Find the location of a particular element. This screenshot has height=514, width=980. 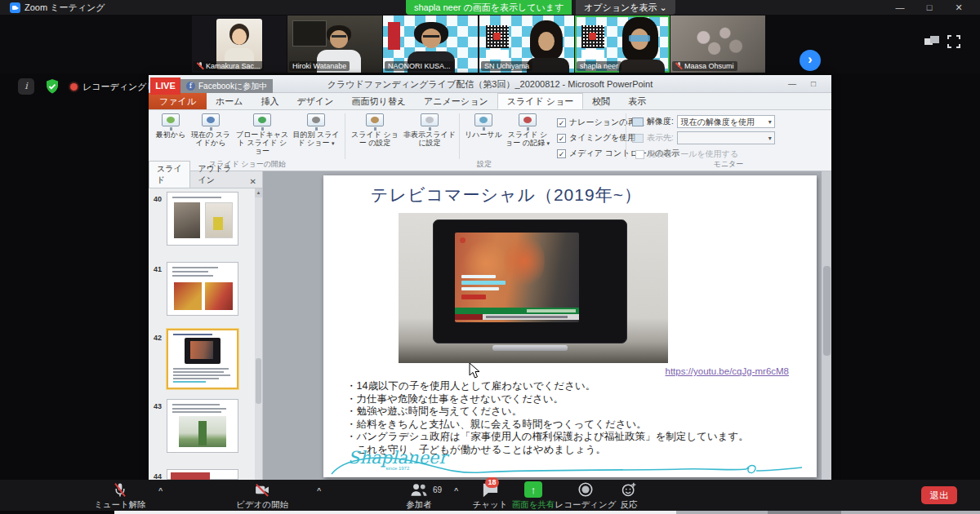

recording-dot-icon is located at coordinates (74, 86).